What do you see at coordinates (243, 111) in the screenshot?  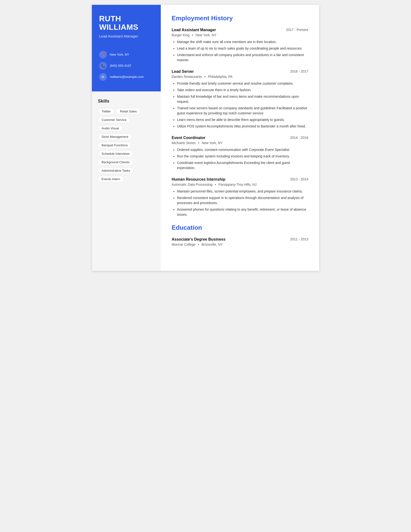 I see `bullet-item: Trained new servers based on company sta…` at bounding box center [243, 111].